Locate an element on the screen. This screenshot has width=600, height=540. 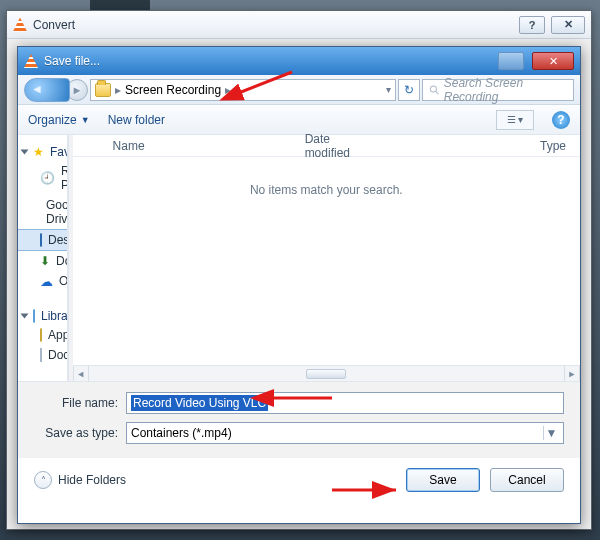
dialog-minimize-button is located at coordinates (511, 61).